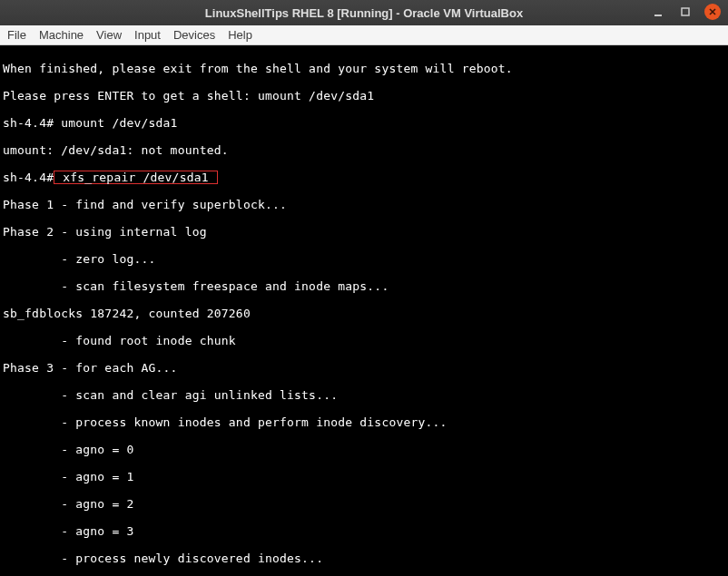 The image size is (728, 576). I want to click on maximize-icon, so click(685, 12).